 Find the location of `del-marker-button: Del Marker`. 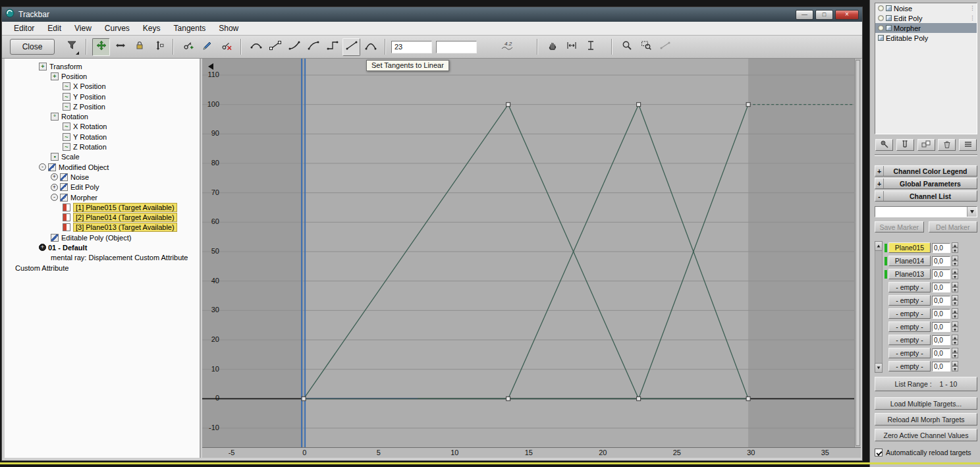

del-marker-button: Del Marker is located at coordinates (954, 227).